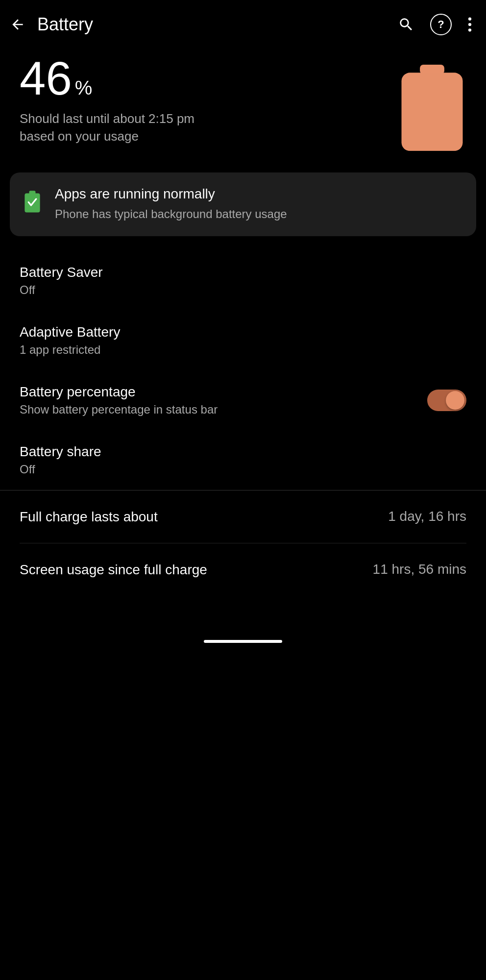  I want to click on battery-share-text: Battery share Off, so click(243, 460).